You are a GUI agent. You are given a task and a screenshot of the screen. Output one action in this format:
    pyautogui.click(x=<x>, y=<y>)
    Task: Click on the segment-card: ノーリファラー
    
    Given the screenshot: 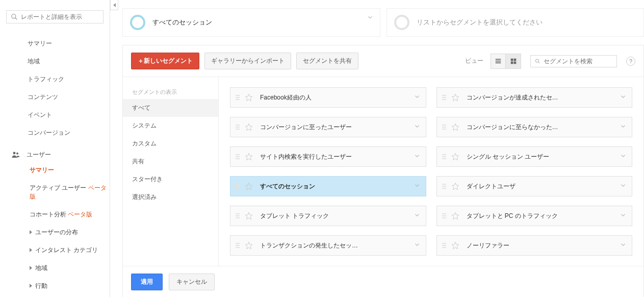 What is the action you would take?
    pyautogui.click(x=534, y=245)
    